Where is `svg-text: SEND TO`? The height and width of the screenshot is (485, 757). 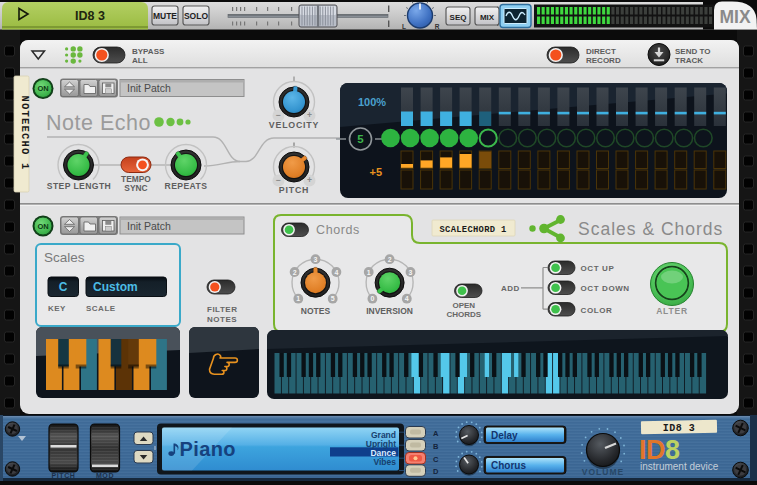 svg-text: SEND TO is located at coordinates (692, 52).